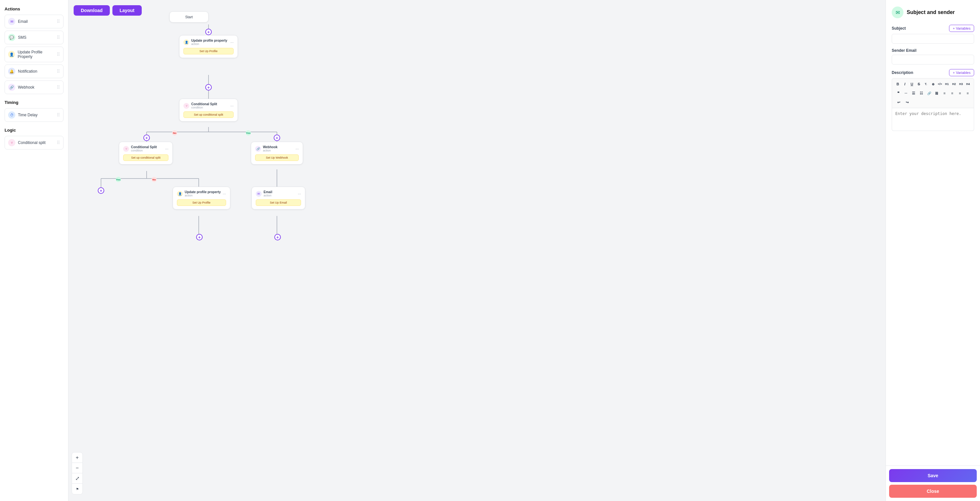  Describe the element at coordinates (101, 191) in the screenshot. I see `plus-btn-far-left: +` at that location.